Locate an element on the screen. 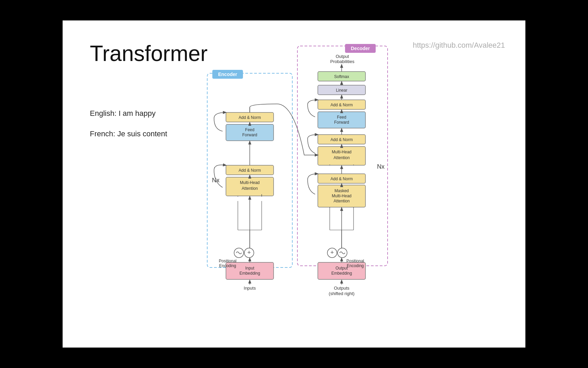 The width and height of the screenshot is (588, 368). svg-text: Decoder is located at coordinates (361, 48).